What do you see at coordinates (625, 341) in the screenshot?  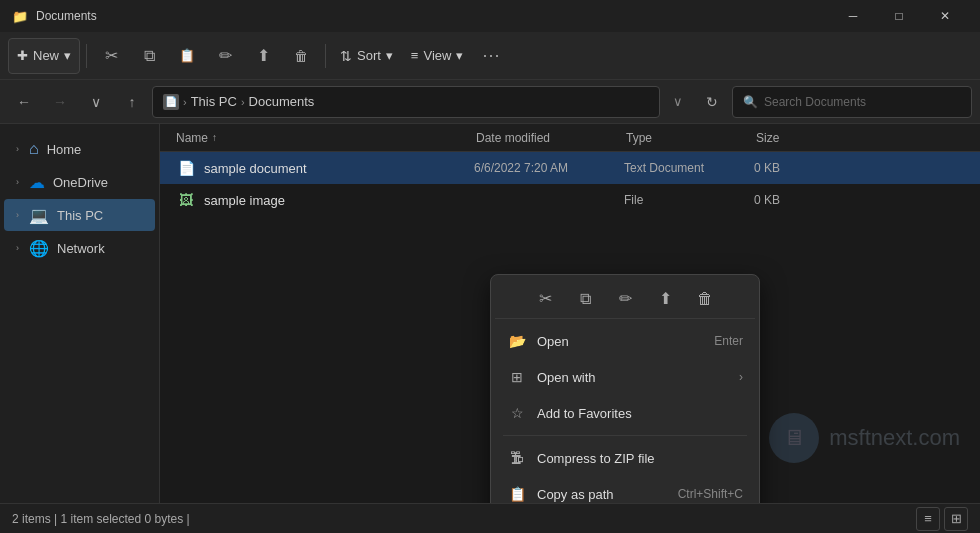 I see `ctx-open-item: 📂 Open Enter` at bounding box center [625, 341].